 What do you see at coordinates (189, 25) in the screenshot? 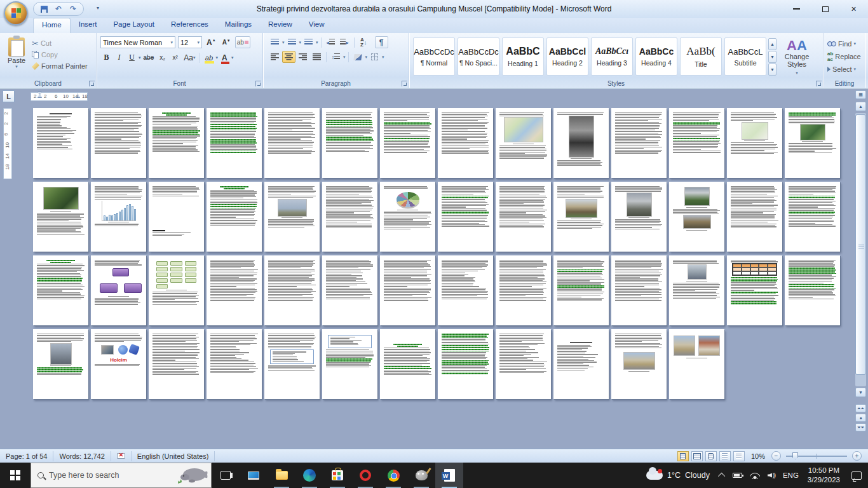
I see `tab-references: References` at bounding box center [189, 25].